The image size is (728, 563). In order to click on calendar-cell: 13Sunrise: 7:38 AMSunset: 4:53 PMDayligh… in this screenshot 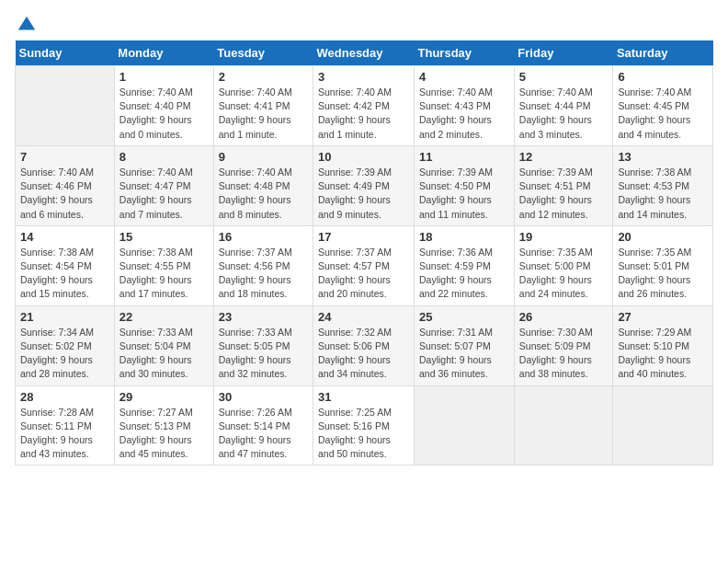, I will do `click(664, 186)`.